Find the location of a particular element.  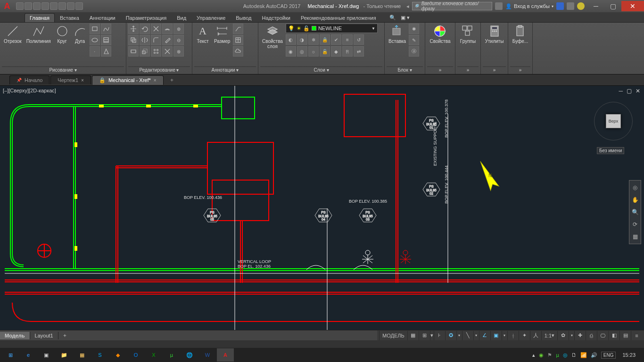

tab-insert: Вставка is located at coordinates (70, 18).